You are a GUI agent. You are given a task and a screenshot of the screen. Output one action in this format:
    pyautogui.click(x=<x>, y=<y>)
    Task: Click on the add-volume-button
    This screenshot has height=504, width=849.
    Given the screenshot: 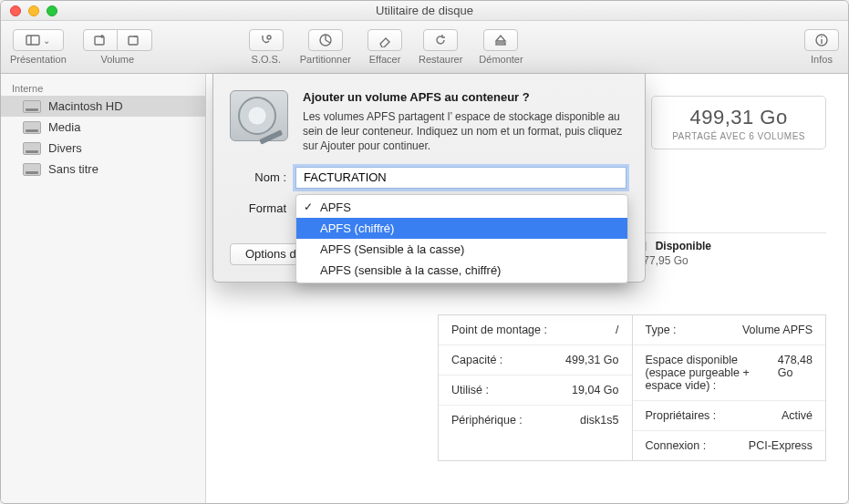 What is the action you would take?
    pyautogui.click(x=100, y=40)
    